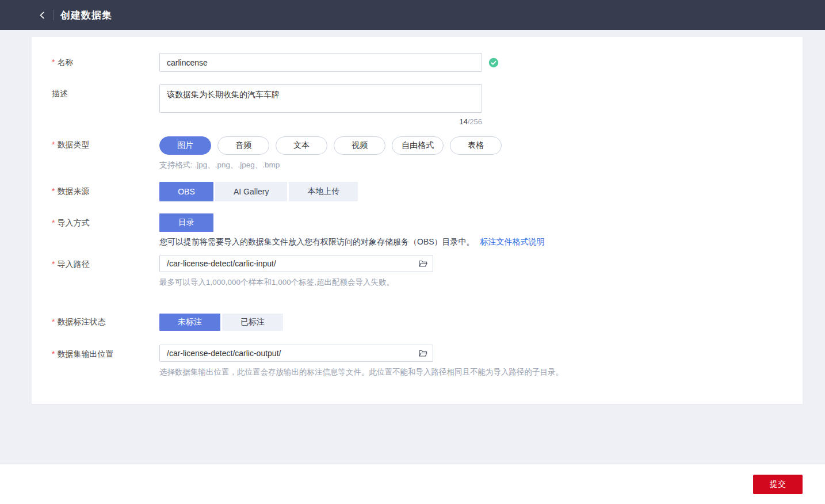 The height and width of the screenshot is (504, 825). I want to click on output-location-row: *数据集输出位置 选择数据集输出位置，此位置会存放输出的标注信息等文件。此, so click(415, 361).